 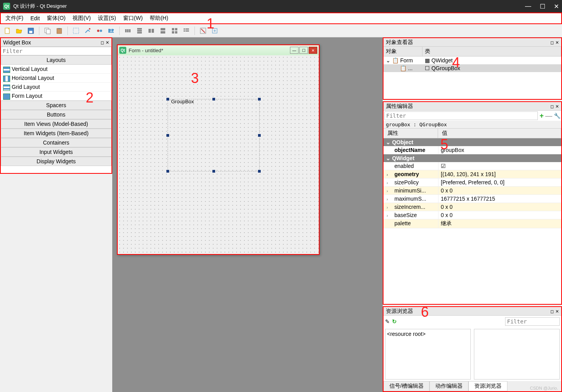 What do you see at coordinates (472, 175) in the screenshot?
I see `prop-geometry: ›geometry[(55, 47), 241 x 191]` at bounding box center [472, 175].